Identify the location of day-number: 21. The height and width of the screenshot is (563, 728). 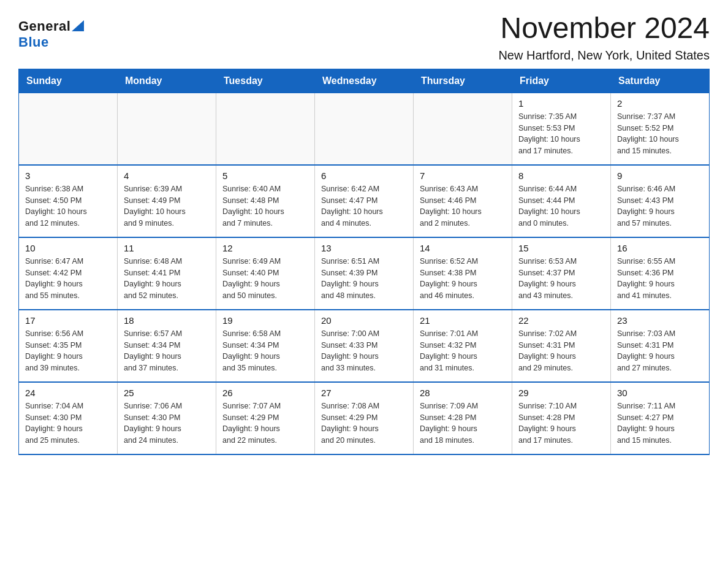
(463, 320).